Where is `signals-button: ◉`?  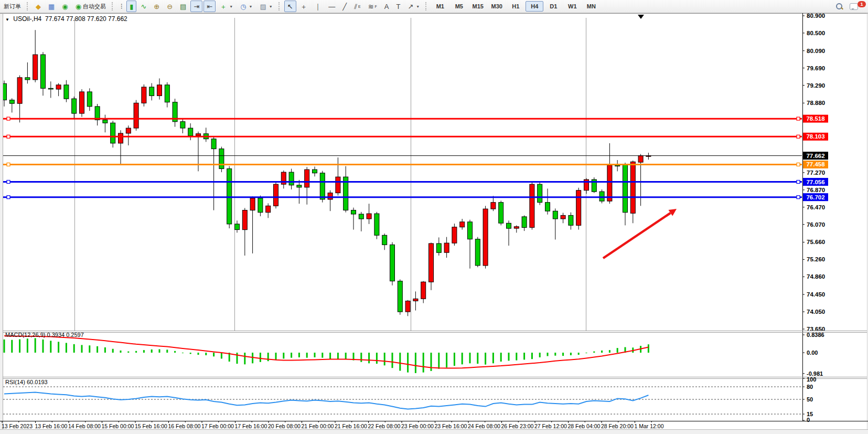 signals-button: ◉ is located at coordinates (65, 6).